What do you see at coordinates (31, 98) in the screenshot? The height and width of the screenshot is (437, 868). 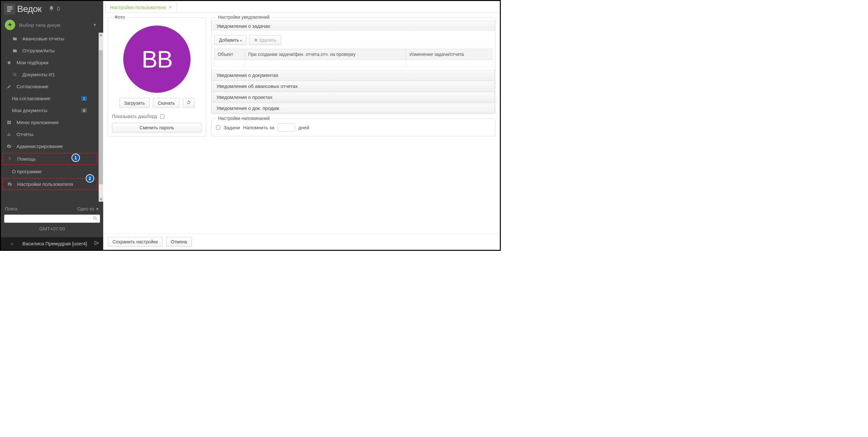 I see `sidebar-item-label: На согласование` at bounding box center [31, 98].